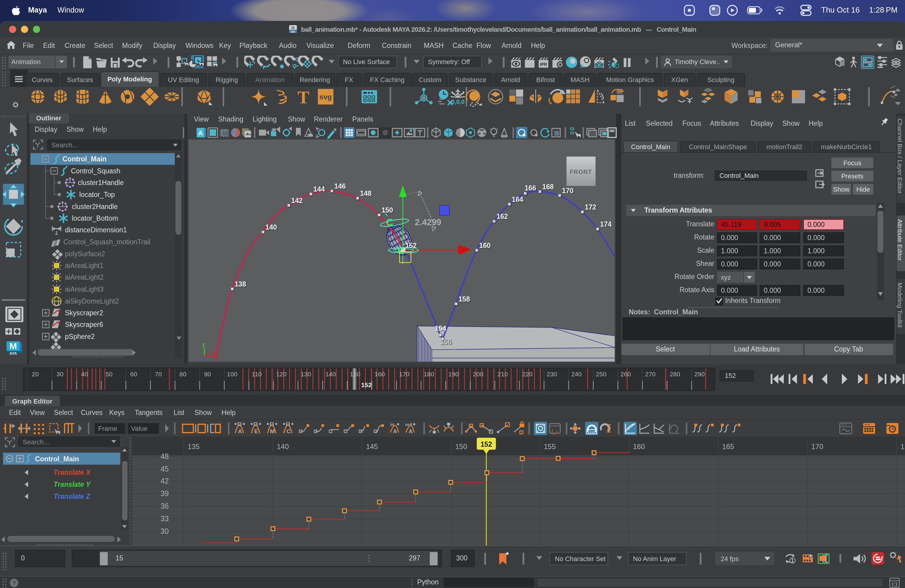 The width and height of the screenshot is (905, 588). I want to click on svg-text: 2.4299, so click(428, 222).